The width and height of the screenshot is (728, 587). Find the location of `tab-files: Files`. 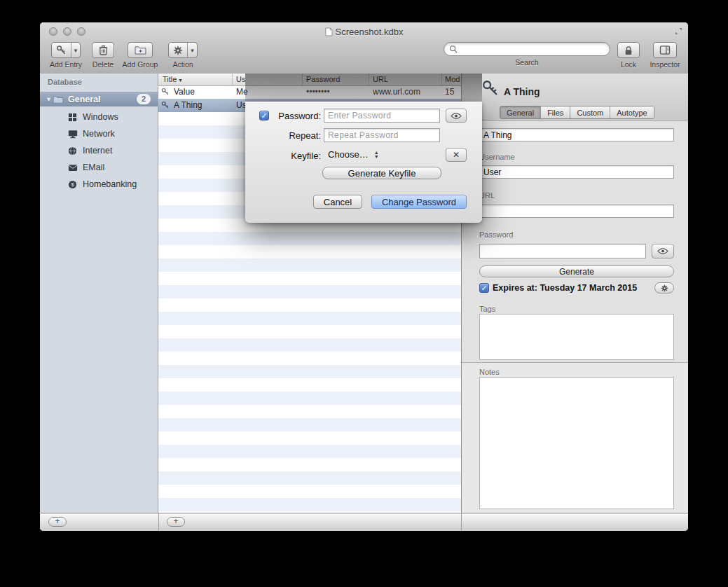

tab-files: Files is located at coordinates (555, 112).